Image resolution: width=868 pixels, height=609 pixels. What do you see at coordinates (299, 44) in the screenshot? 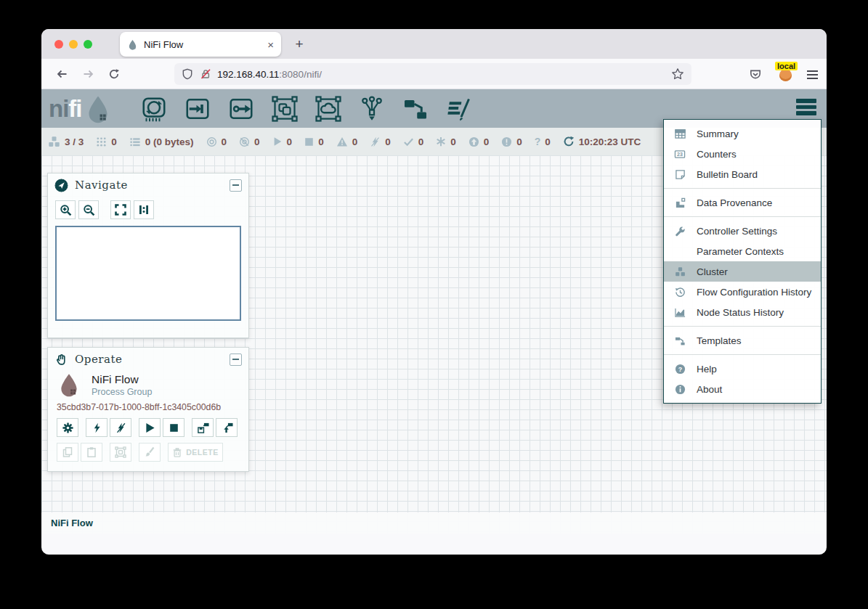
I see `new-tab-button: +` at bounding box center [299, 44].